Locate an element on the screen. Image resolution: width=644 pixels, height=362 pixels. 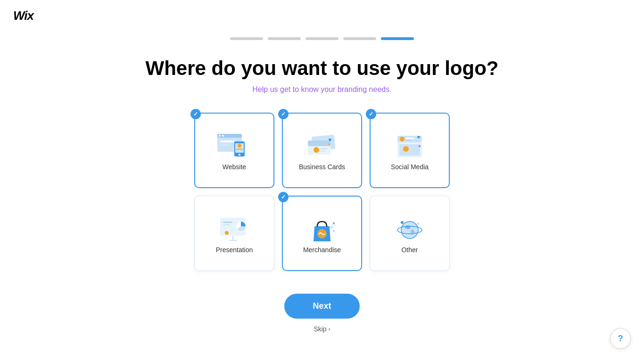
card-business-cards: ✓ Business Cards is located at coordinates (322, 150).